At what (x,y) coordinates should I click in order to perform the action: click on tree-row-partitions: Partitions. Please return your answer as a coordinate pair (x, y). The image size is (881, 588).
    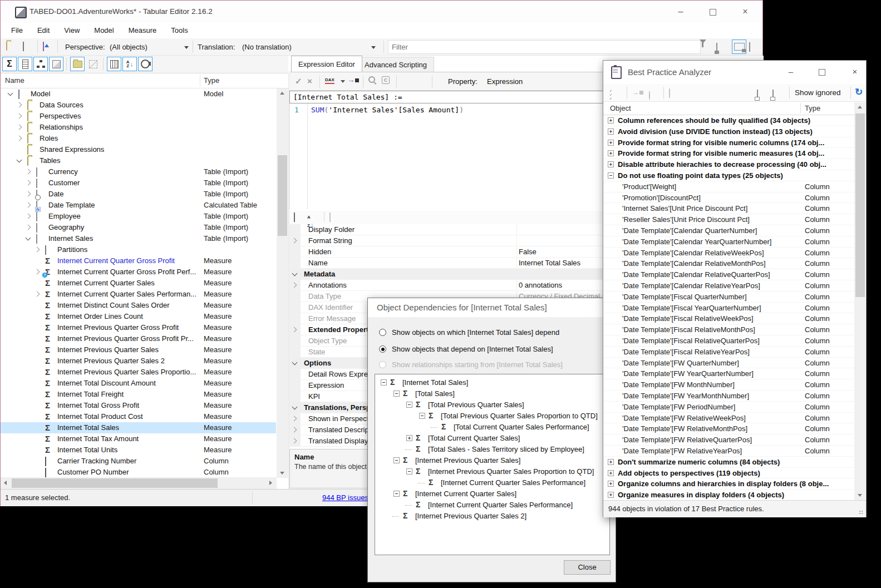
    Looking at the image, I should click on (138, 250).